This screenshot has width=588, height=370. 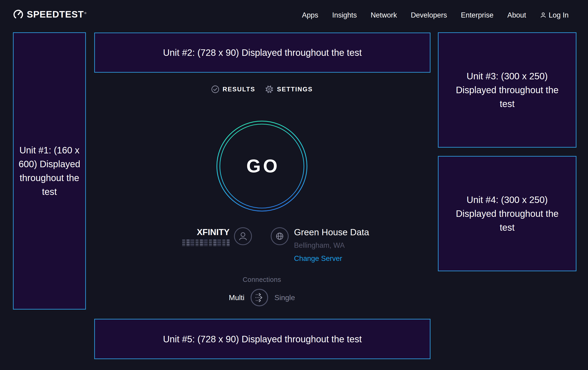 What do you see at coordinates (507, 214) in the screenshot?
I see `ad-unit-4-text: Unit #4: (300 x 250) Displayed throughou…` at bounding box center [507, 214].